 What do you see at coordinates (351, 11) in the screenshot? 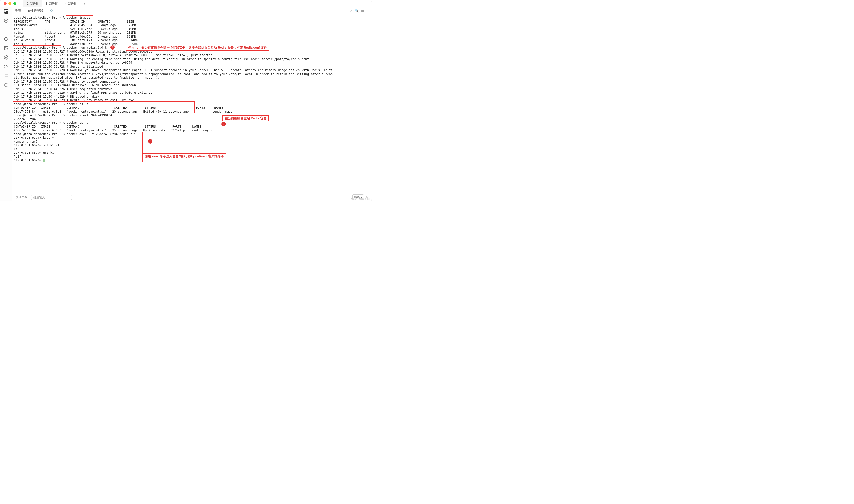
I see `fullscreen-icon: ⤢` at bounding box center [351, 11].